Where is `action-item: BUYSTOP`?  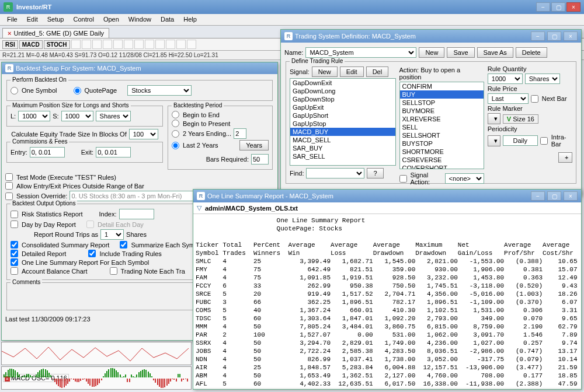
action-item: BUYSTOP is located at coordinates (442, 144).